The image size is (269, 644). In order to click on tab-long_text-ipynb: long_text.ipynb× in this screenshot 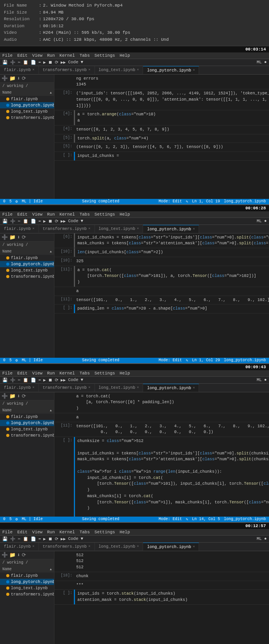, I will do `click(119, 70)`.